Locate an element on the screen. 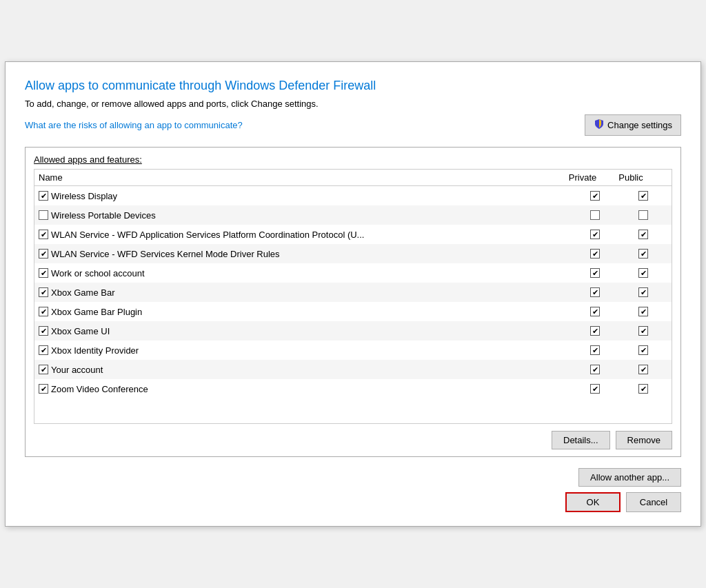 The width and height of the screenshot is (706, 588). row-name-label: Work or school account is located at coordinates (98, 273).